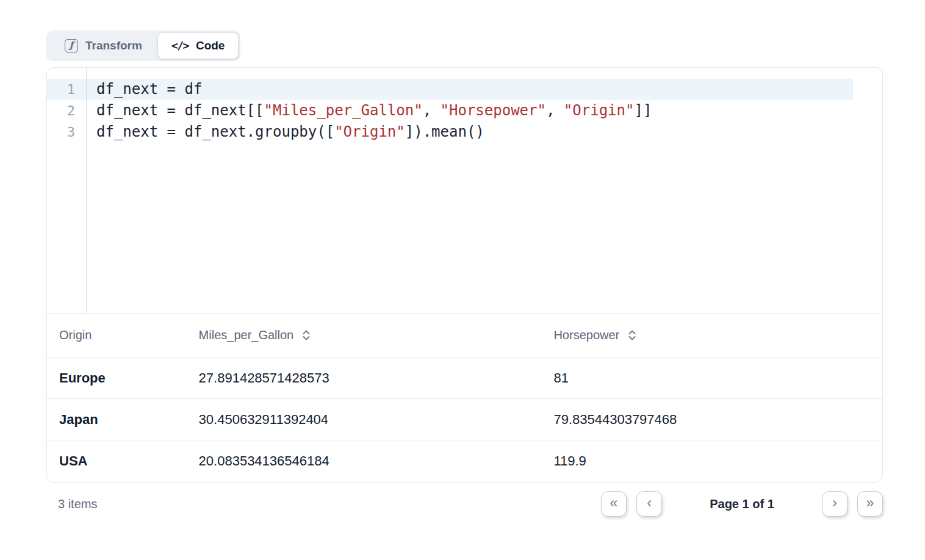 This screenshot has width=925, height=560. What do you see at coordinates (614, 504) in the screenshot?
I see `first-page-button: «` at bounding box center [614, 504].